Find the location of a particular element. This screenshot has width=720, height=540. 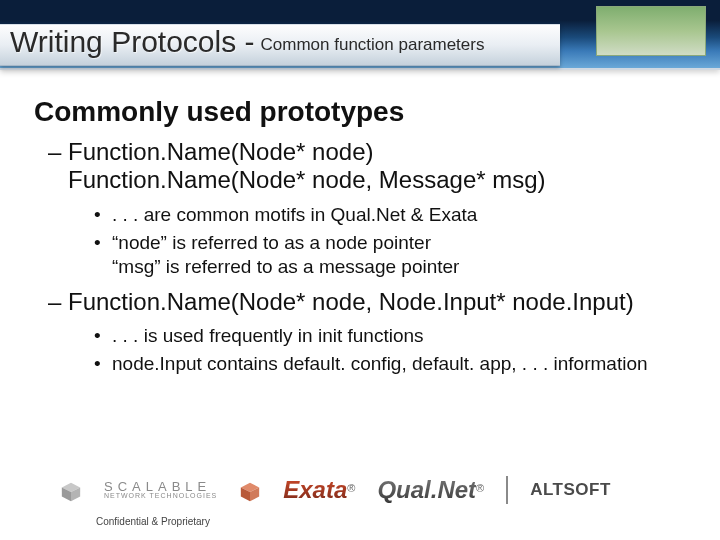

title-main: Writing Protocols - is located at coordinates (132, 42).